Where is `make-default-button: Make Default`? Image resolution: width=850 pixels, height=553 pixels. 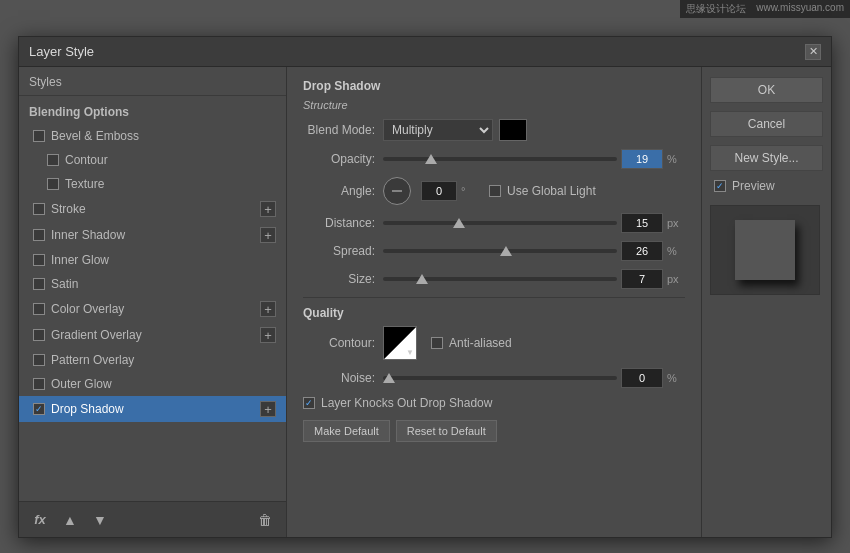 make-default-button: Make Default is located at coordinates (346, 431).